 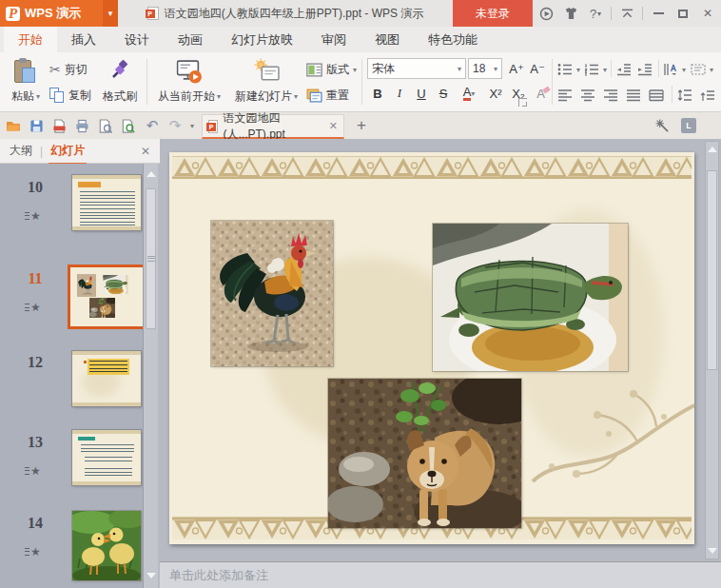 What do you see at coordinates (30, 40) in the screenshot?
I see `tab-home: 开始` at bounding box center [30, 40].